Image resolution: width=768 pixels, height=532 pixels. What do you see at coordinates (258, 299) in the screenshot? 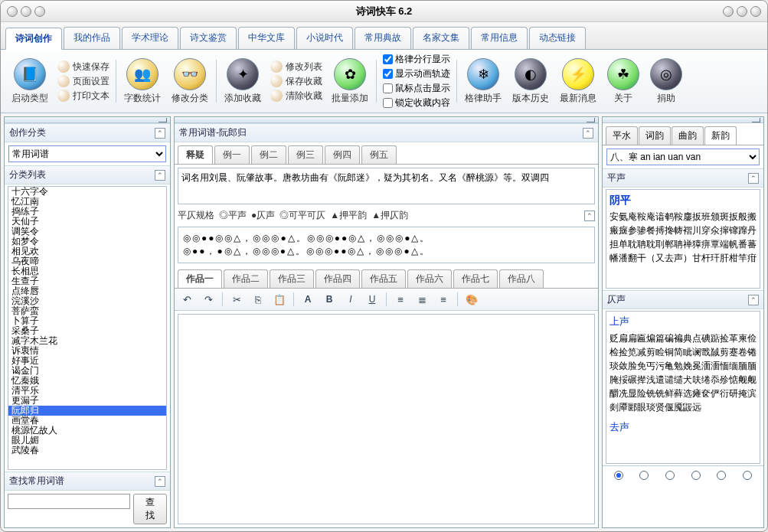
I see `copy-button: ⎘` at bounding box center [258, 299].